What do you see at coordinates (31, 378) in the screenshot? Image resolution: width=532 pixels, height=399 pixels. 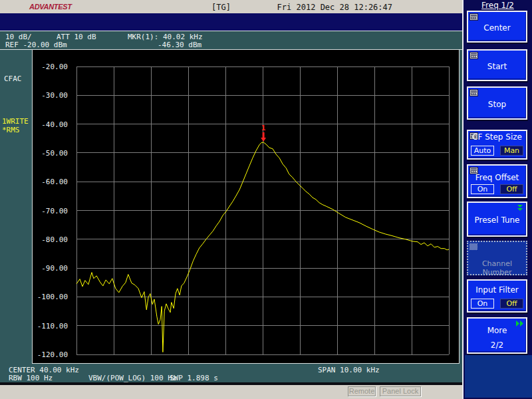 I see `rbw-label: RBW 100 Hz` at bounding box center [31, 378].